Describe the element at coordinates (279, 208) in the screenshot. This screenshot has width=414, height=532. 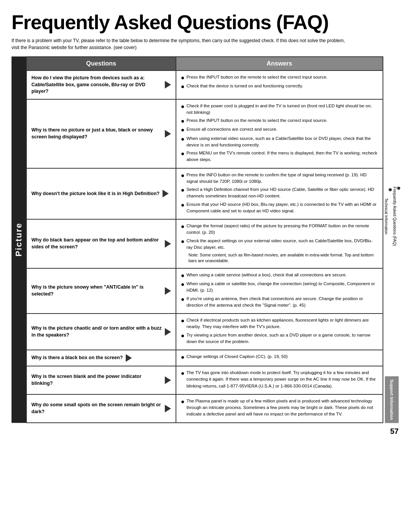
I see `answer-item: Ensure that your HD source (HD box, Blu-…` at that location.